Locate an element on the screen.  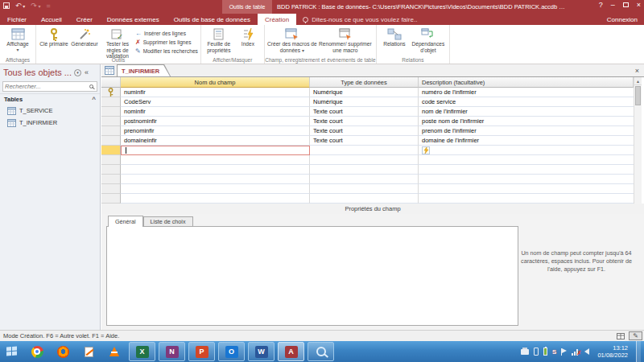
rename-macro-button: Renommer/ supprimer une macro is located at coordinates (345, 40).